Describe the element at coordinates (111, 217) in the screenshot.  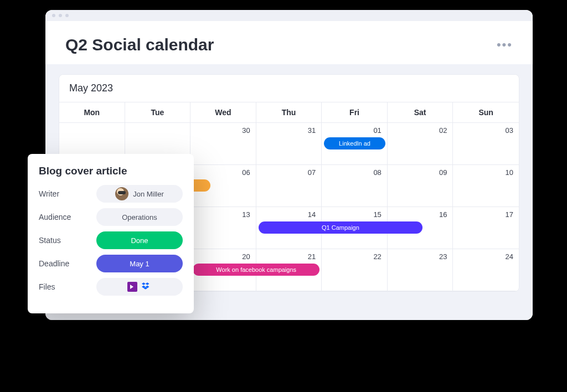
I see `field-audience: Audience Operations` at that location.